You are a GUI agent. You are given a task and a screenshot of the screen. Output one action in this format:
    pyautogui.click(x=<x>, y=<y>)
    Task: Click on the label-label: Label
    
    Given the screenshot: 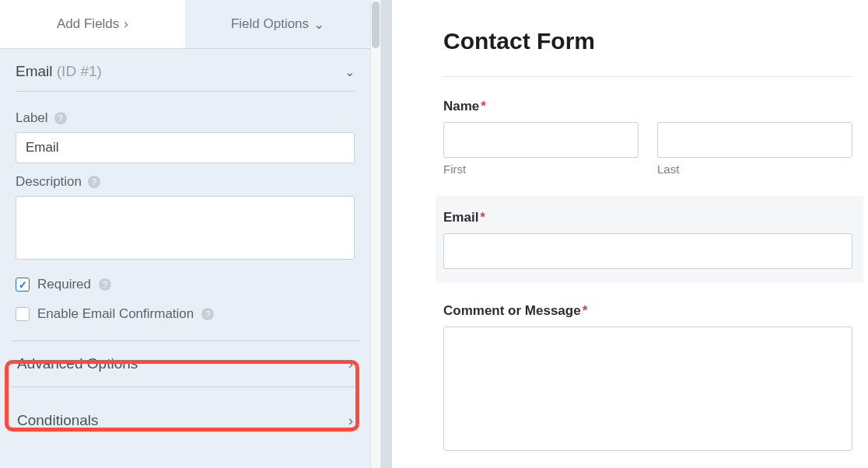 What is the action you would take?
    pyautogui.click(x=32, y=118)
    